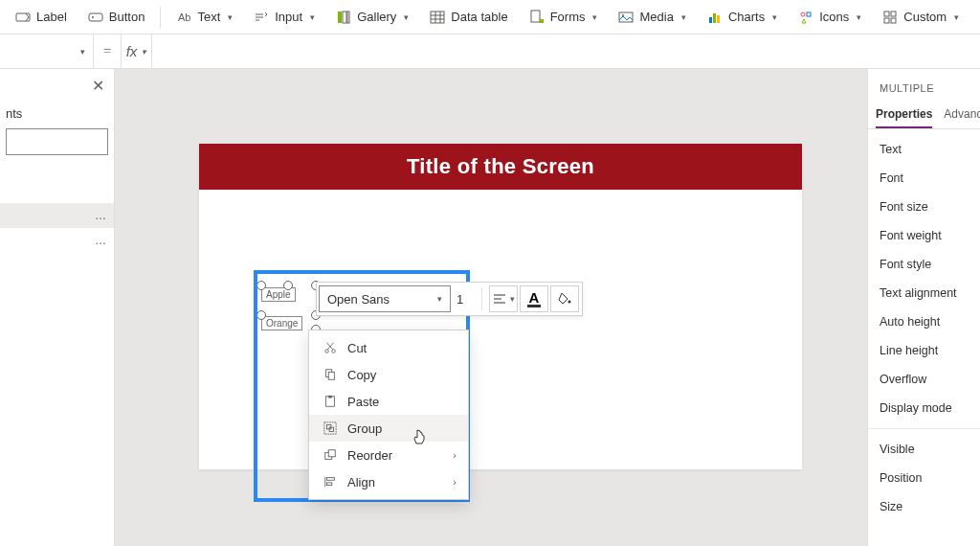  What do you see at coordinates (289, 17) in the screenshot?
I see `ribbon-label-text: Input` at bounding box center [289, 17].